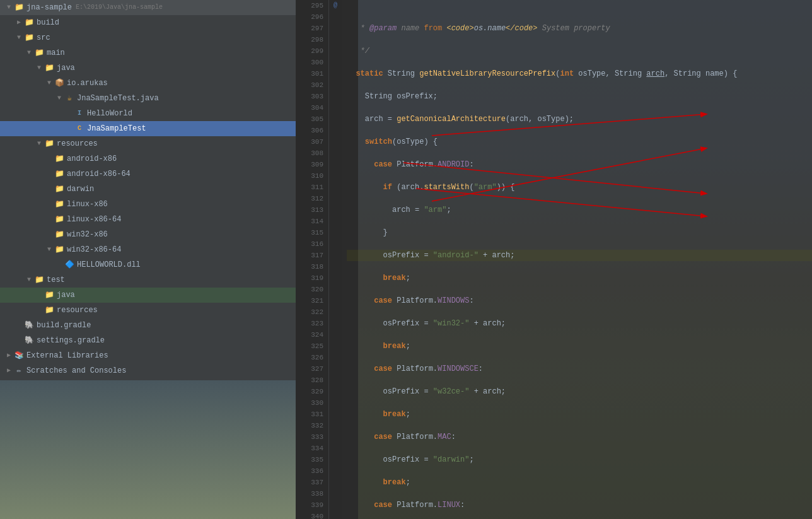  What do you see at coordinates (579, 301) in the screenshot?
I see `code-line-307: case Platform.WINDOWS:` at bounding box center [579, 301].